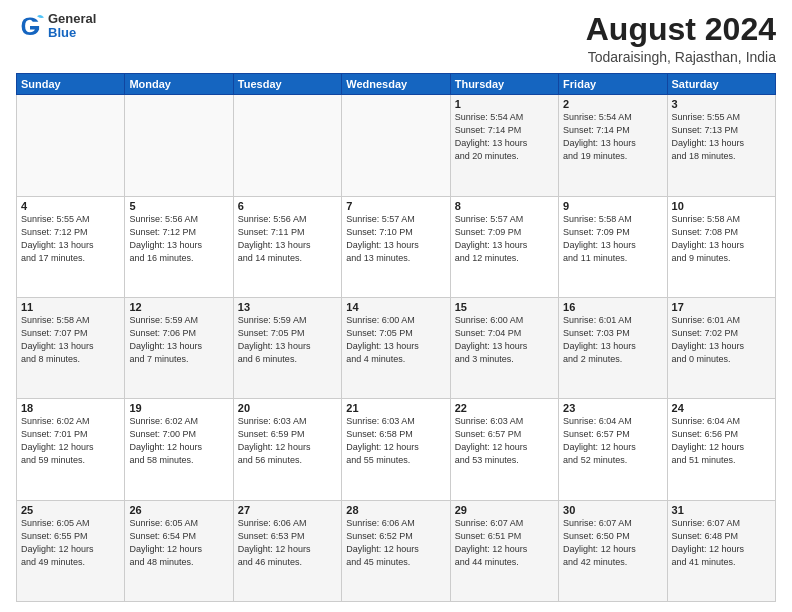  What do you see at coordinates (504, 246) in the screenshot?
I see `calendar-cell: 8Sunrise: 5:57 AM Sunset: 7:09 PM Daylig…` at bounding box center [504, 246].